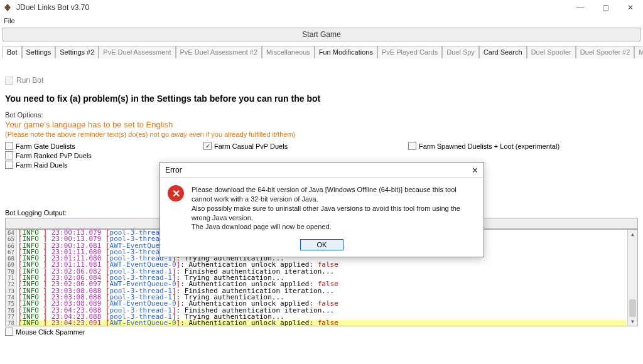  Describe the element at coordinates (9, 80) in the screenshot. I see `run-bot-checkbox` at that location.